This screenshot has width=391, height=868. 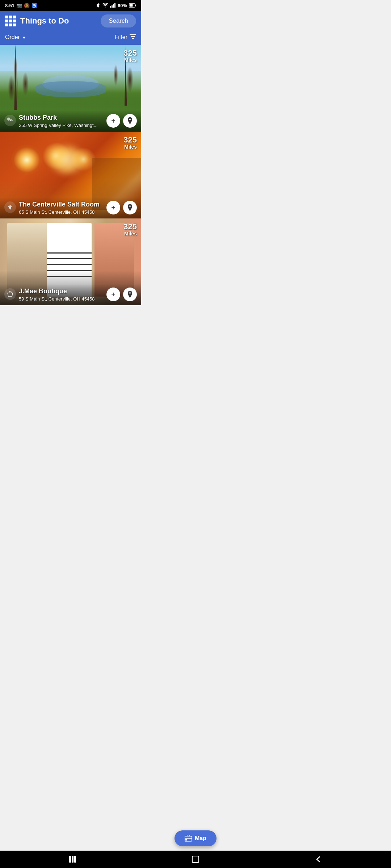 I want to click on card-footer-2: The Centerville Salt Room 65 S Main St, …, so click(x=71, y=208).